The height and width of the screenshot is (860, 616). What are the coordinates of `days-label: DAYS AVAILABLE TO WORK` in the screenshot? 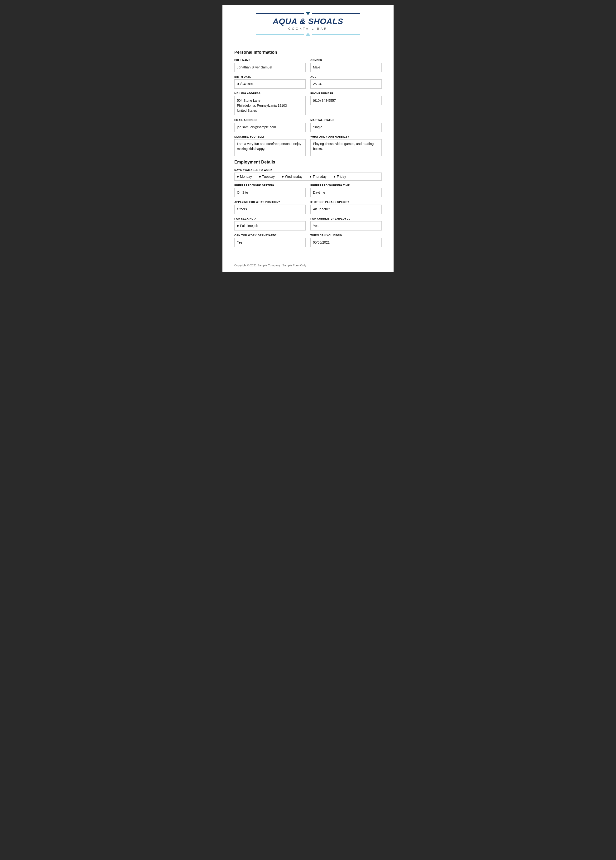 It's located at (308, 170).